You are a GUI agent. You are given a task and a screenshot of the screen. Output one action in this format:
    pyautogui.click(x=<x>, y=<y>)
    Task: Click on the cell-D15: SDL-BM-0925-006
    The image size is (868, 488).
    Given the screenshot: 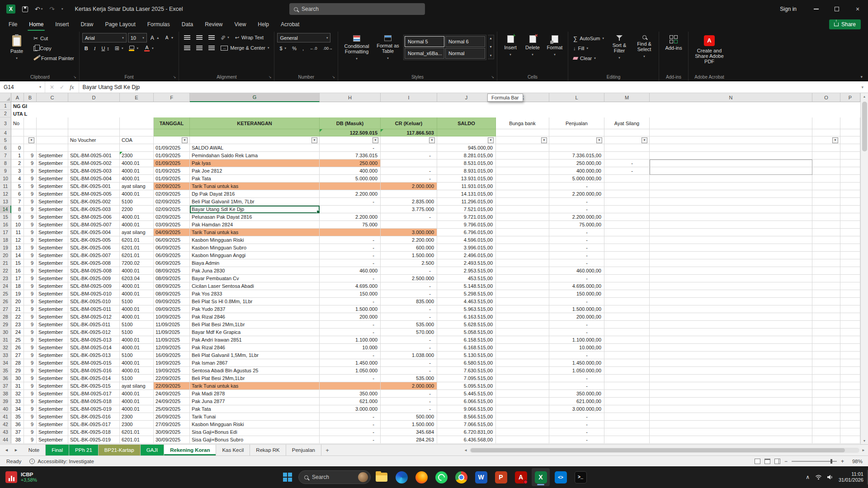 What is the action you would take?
    pyautogui.click(x=94, y=217)
    